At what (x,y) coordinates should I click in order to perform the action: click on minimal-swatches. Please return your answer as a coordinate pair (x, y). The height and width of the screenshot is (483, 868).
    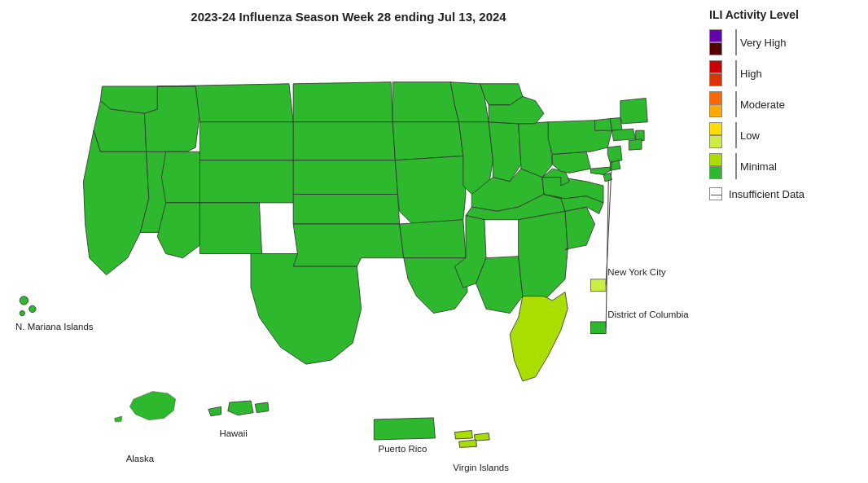
    Looking at the image, I should click on (719, 166).